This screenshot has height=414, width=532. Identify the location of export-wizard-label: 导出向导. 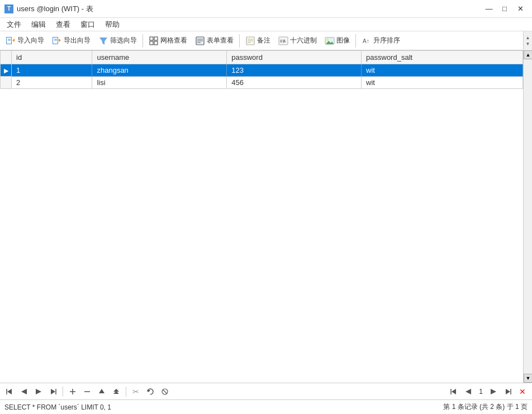
(77, 40).